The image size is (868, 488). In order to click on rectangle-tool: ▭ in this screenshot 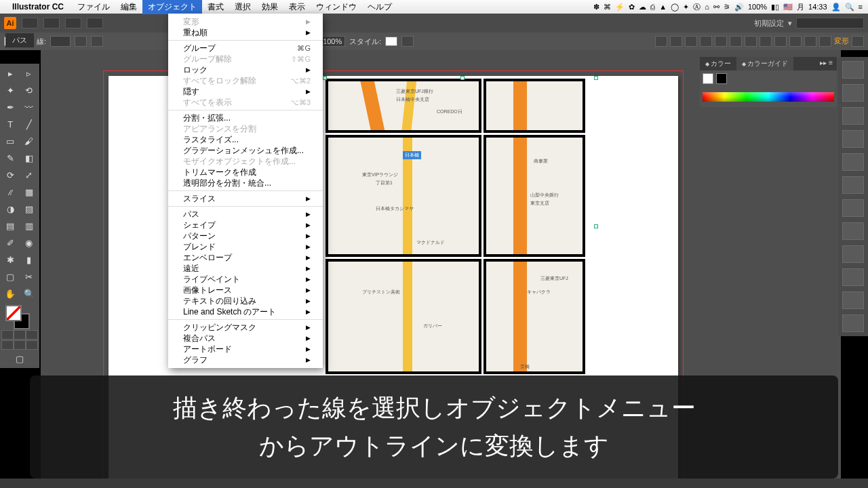, I will do `click(11, 141)`.